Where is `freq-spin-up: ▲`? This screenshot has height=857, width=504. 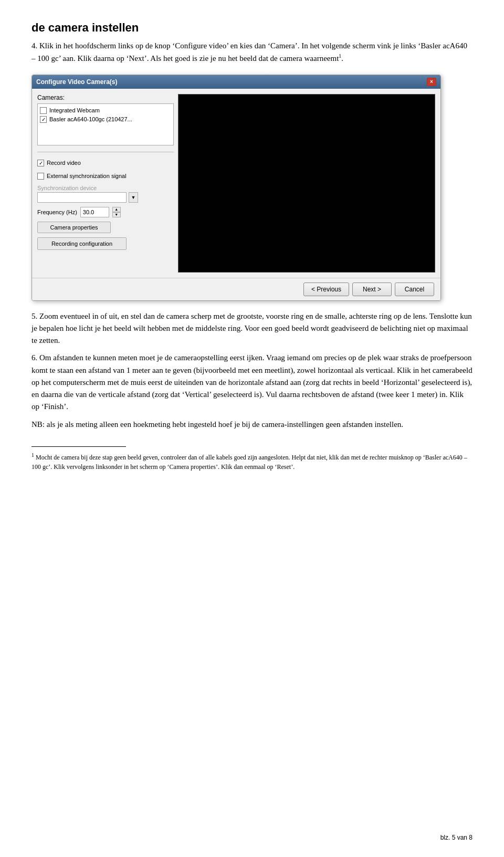 freq-spin-up: ▲ is located at coordinates (117, 210).